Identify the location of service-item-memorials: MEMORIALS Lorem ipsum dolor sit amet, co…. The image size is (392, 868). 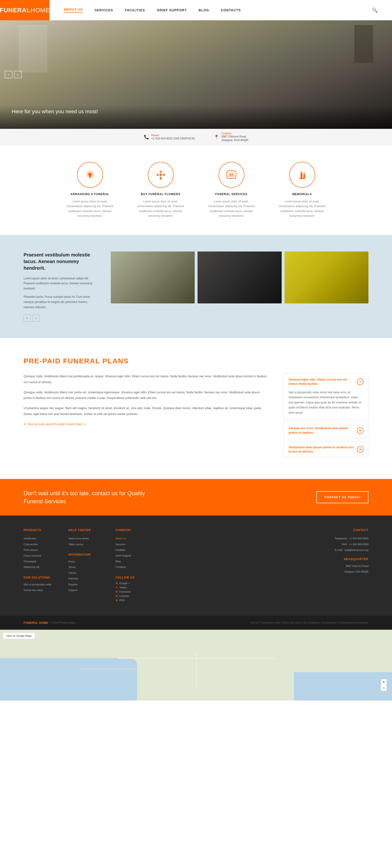
(302, 190).